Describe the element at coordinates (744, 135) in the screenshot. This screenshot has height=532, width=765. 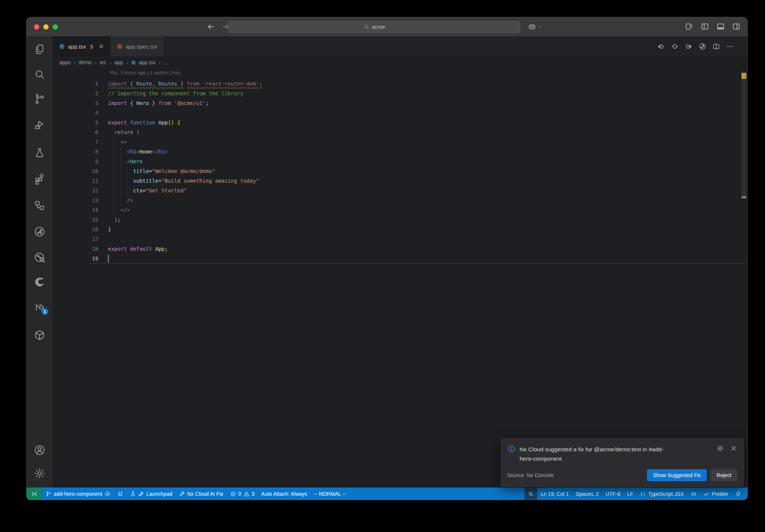
I see `editor-scrollbar` at that location.